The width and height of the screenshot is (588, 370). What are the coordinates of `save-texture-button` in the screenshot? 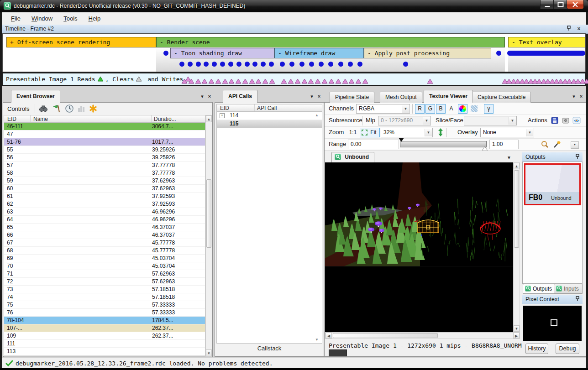 It's located at (555, 120).